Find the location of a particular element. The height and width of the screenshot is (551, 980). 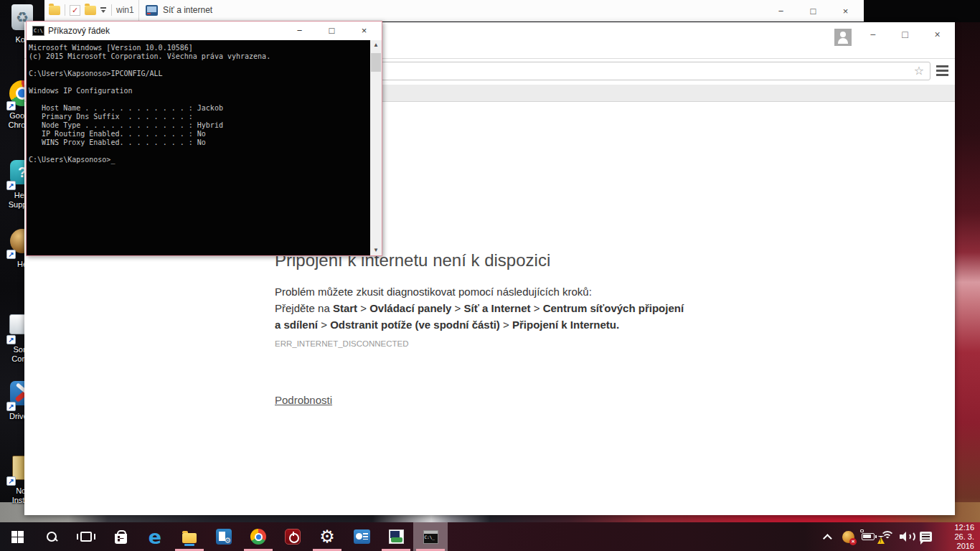

quick-access-toolbar: ✓ win1 is located at coordinates (92, 10).